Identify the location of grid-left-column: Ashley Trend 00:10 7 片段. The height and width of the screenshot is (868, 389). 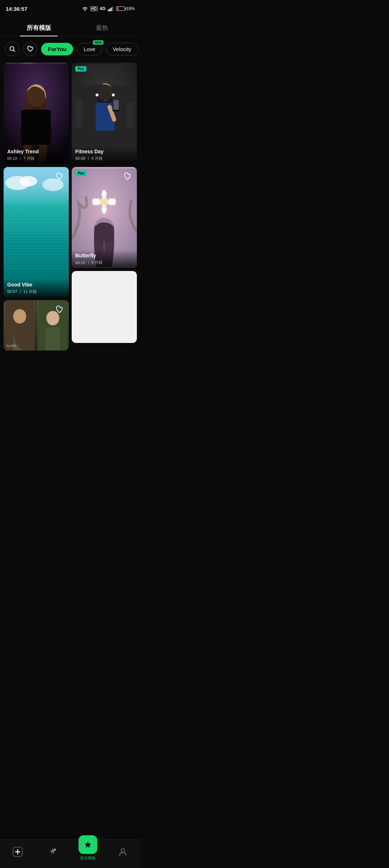
(36, 207).